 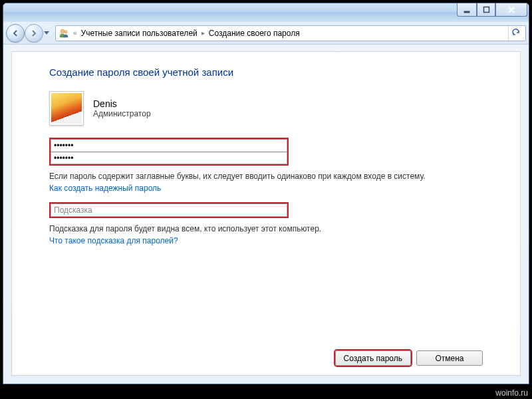 I want to click on flower-avatar-image, so click(x=66, y=108).